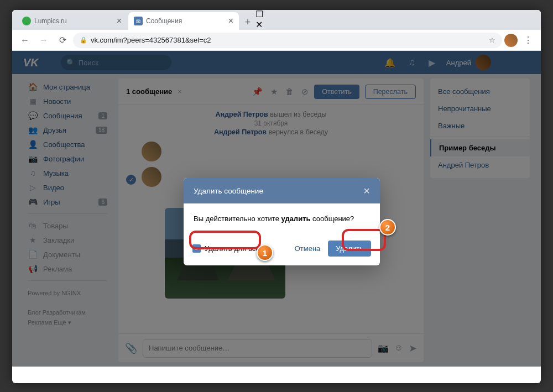 The image size is (553, 392). I want to click on back-button: ←, so click(25, 40).